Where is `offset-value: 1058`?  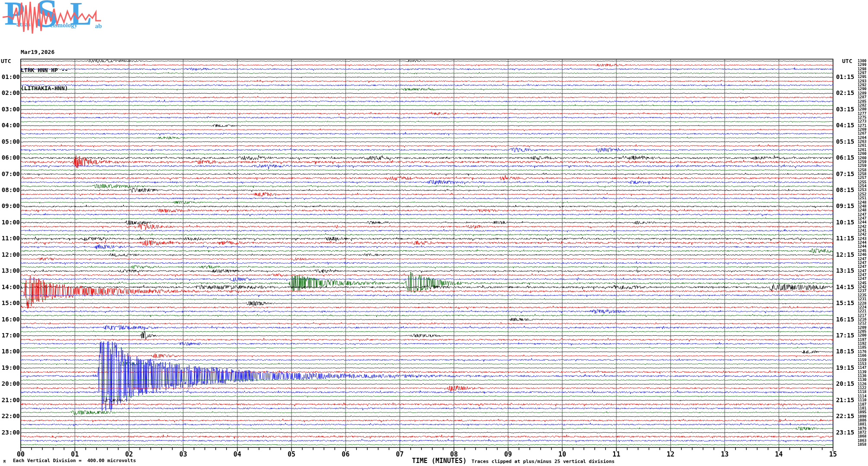 offset-value: 1058 is located at coordinates (863, 444).